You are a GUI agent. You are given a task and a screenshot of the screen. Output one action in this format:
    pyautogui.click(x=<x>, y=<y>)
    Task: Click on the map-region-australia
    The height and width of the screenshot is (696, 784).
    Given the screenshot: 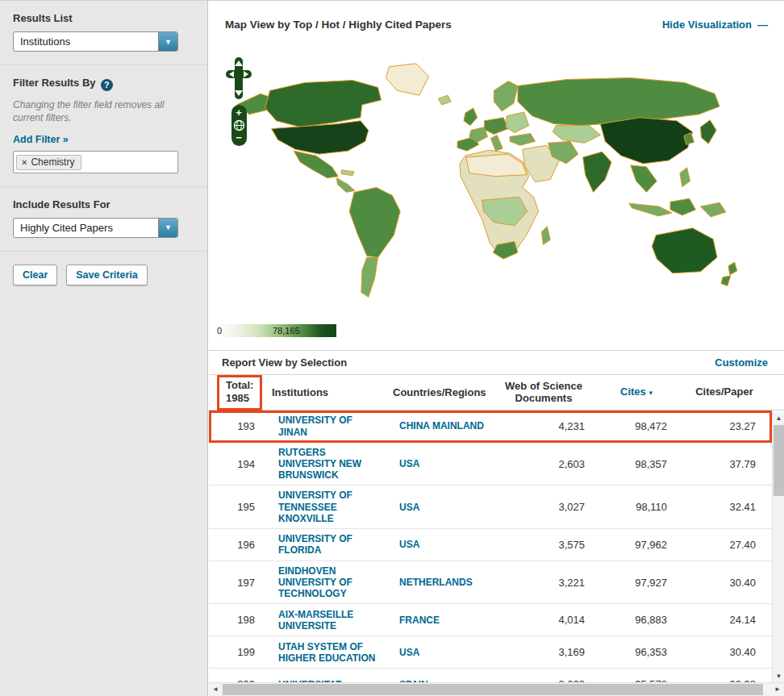 What is the action you would take?
    pyautogui.click(x=684, y=251)
    